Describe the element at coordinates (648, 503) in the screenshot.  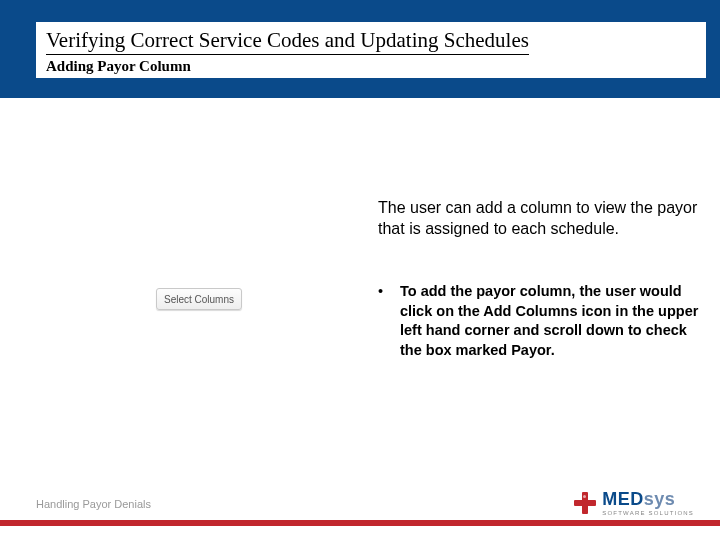
I see `logo-text: MEDsys SOFTWARE SOLUTIONS` at that location.